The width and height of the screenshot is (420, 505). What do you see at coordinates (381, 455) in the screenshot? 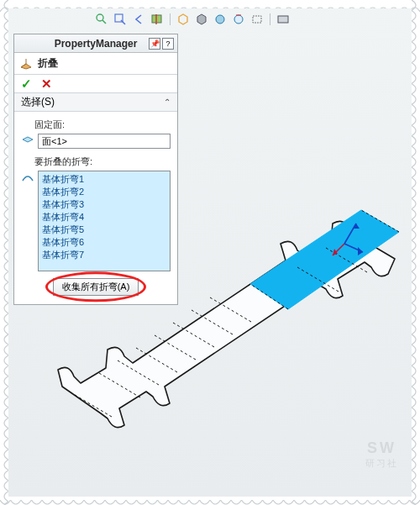
I see `watermark: SW 研习社` at bounding box center [381, 455].